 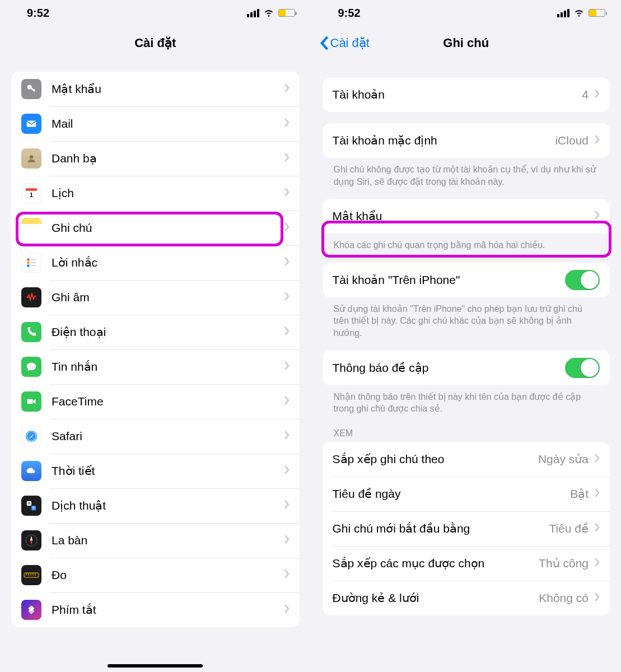 I want to click on nav-header: Cài đặt, so click(x=156, y=43).